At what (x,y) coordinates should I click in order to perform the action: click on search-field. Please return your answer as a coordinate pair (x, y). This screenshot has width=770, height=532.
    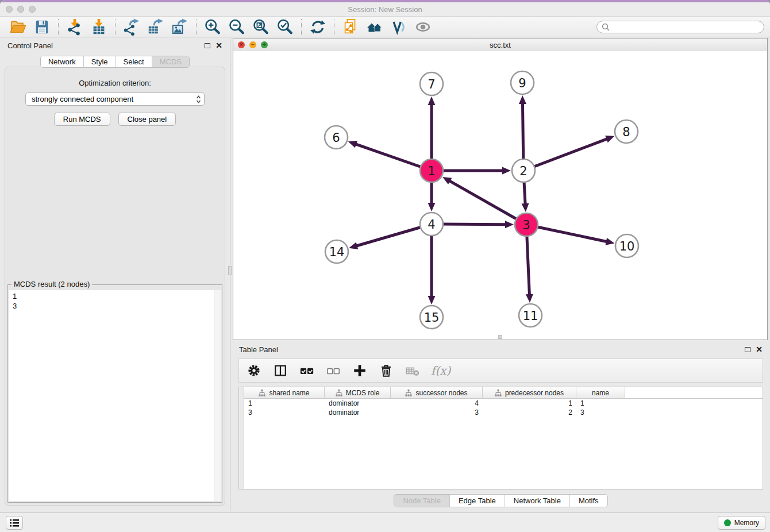
    Looking at the image, I should click on (680, 27).